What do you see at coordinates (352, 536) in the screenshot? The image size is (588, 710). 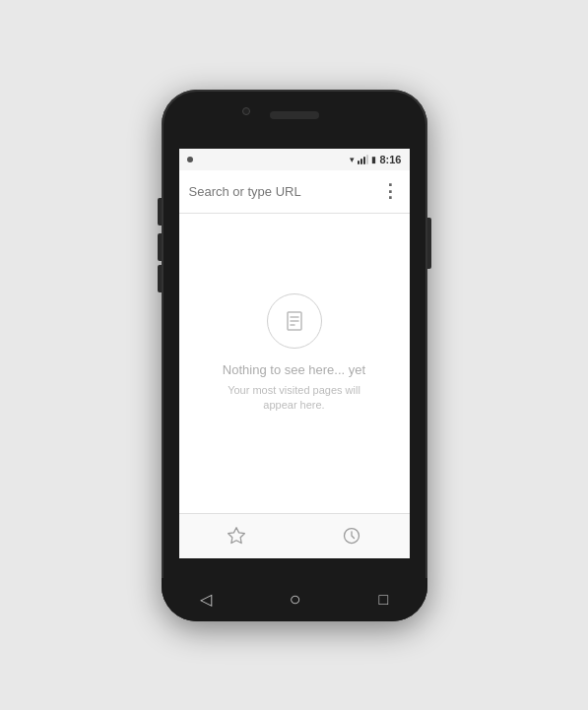 I see `clock-icon` at bounding box center [352, 536].